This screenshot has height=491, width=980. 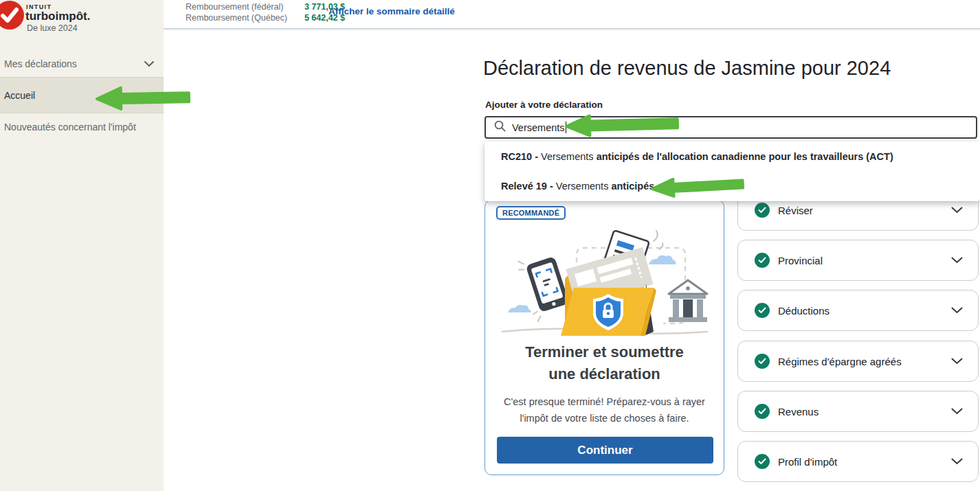 I want to click on folder-icon, so click(x=609, y=291).